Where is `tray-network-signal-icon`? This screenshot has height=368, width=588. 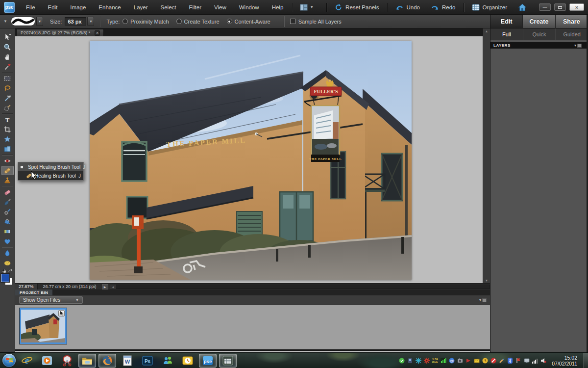 tray-network-signal-icon is located at coordinates (535, 360).